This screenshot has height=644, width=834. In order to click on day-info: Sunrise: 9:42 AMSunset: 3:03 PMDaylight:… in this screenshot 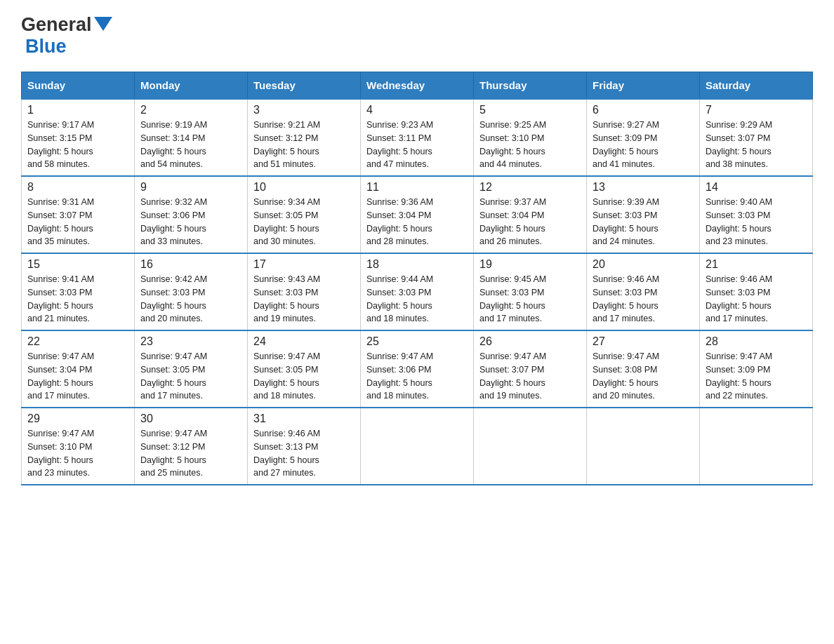, I will do `click(174, 299)`.